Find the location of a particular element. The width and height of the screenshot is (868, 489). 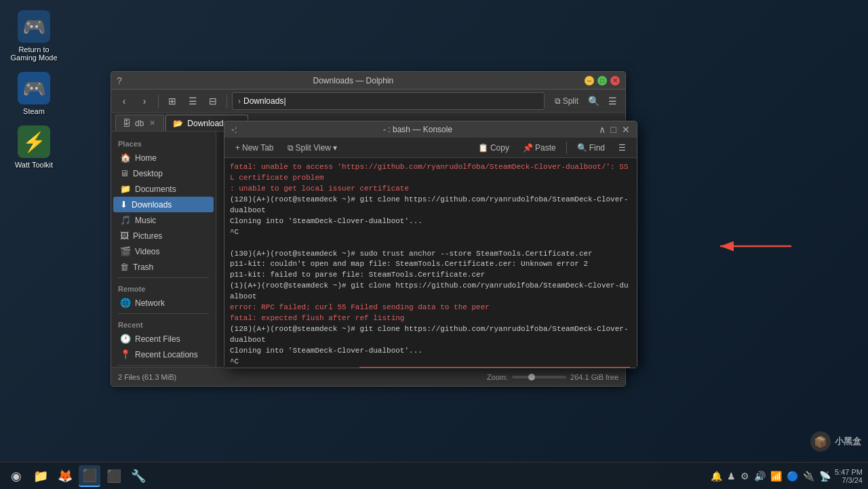

tray-wifi: 📶 is located at coordinates (776, 476).